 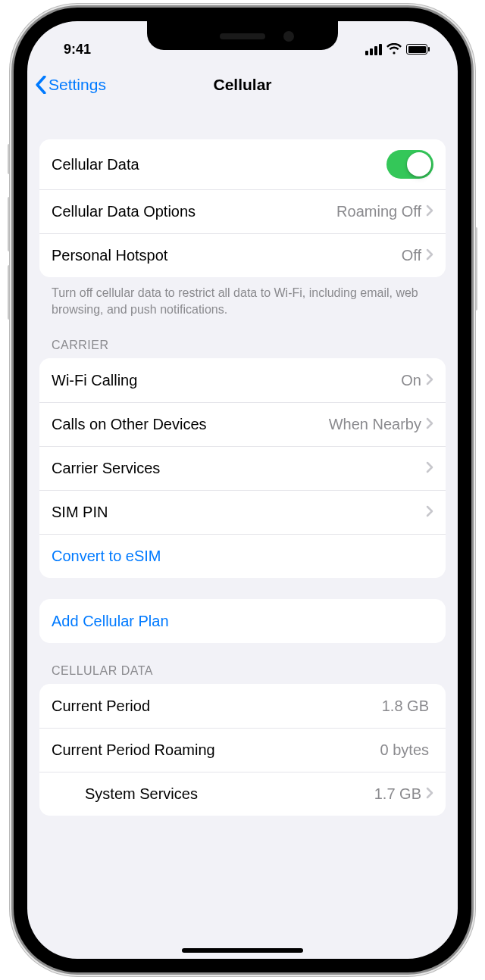 What do you see at coordinates (242, 556) in the screenshot?
I see `convert-to-esim-row: Convert to eSIM` at bounding box center [242, 556].